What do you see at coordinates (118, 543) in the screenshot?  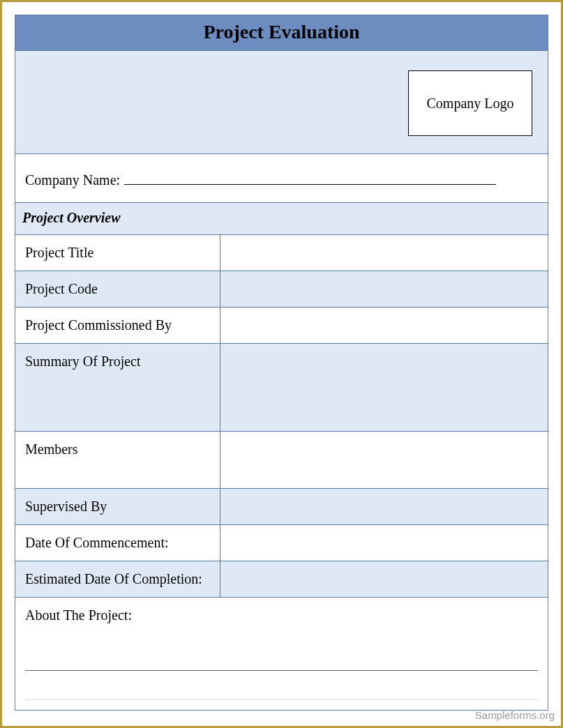 I see `label-date-commencement: Date Of Commencement:` at bounding box center [118, 543].